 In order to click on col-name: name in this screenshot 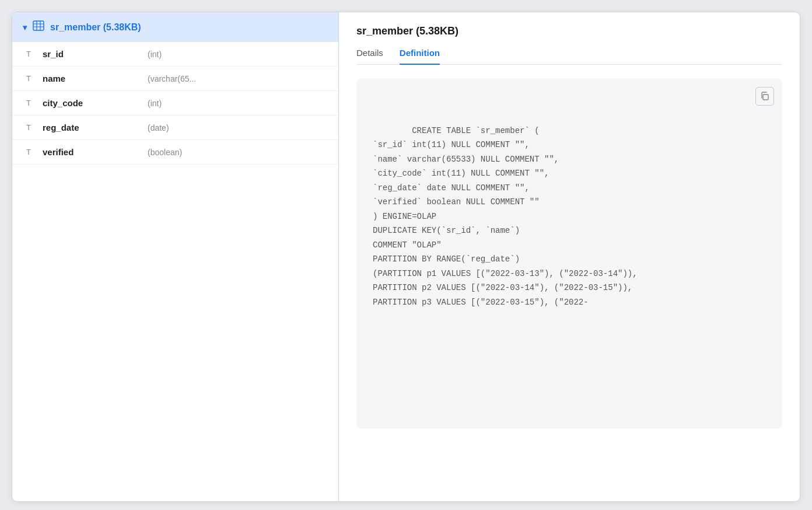, I will do `click(95, 78)`.